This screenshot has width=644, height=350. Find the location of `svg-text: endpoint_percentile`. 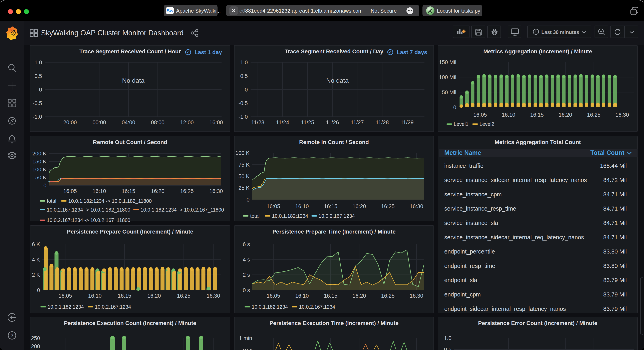

svg-text: endpoint_percentile is located at coordinates (470, 252).